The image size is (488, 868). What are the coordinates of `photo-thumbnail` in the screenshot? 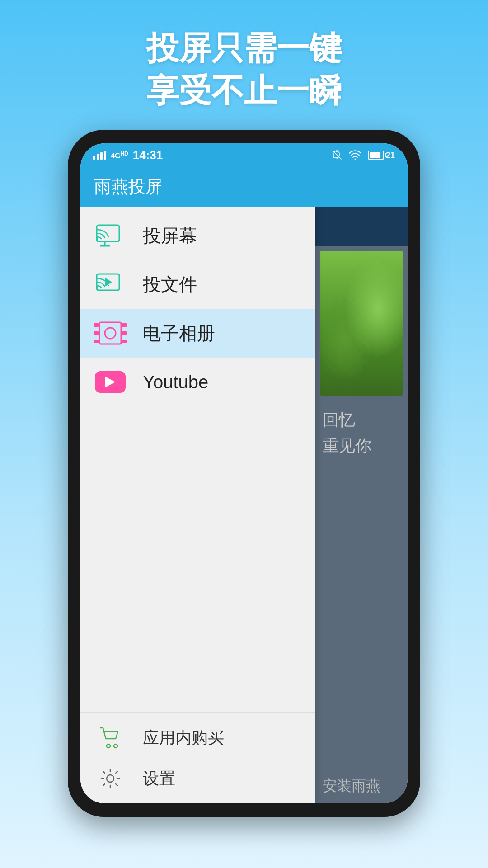 It's located at (361, 323).